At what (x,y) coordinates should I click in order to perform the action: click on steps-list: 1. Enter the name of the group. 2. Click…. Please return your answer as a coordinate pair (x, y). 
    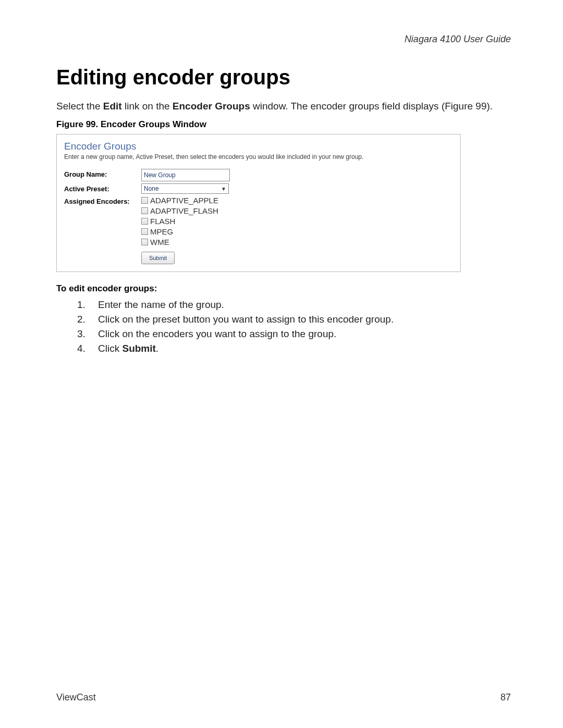
    Looking at the image, I should click on (294, 327).